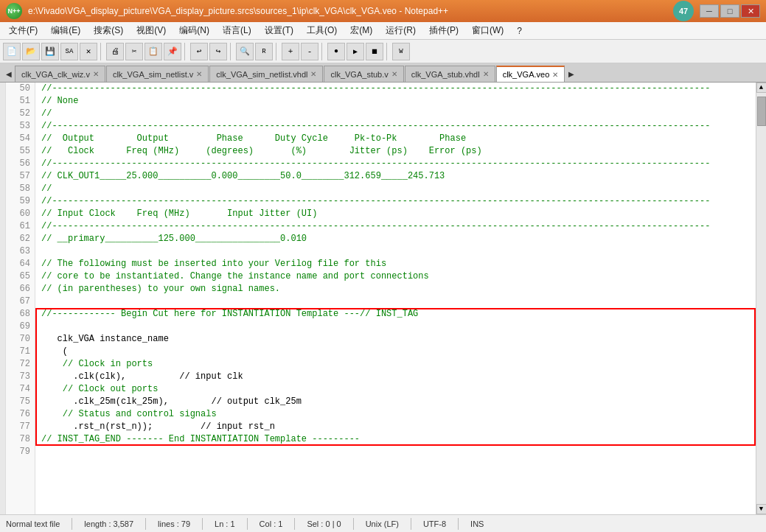  I want to click on menu-run: 运行(R), so click(401, 31).